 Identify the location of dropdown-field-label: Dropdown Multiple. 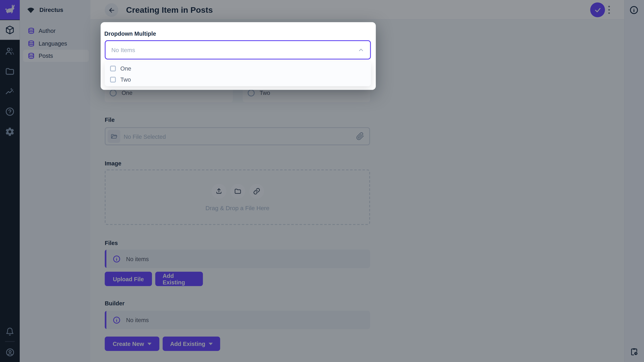
(130, 33).